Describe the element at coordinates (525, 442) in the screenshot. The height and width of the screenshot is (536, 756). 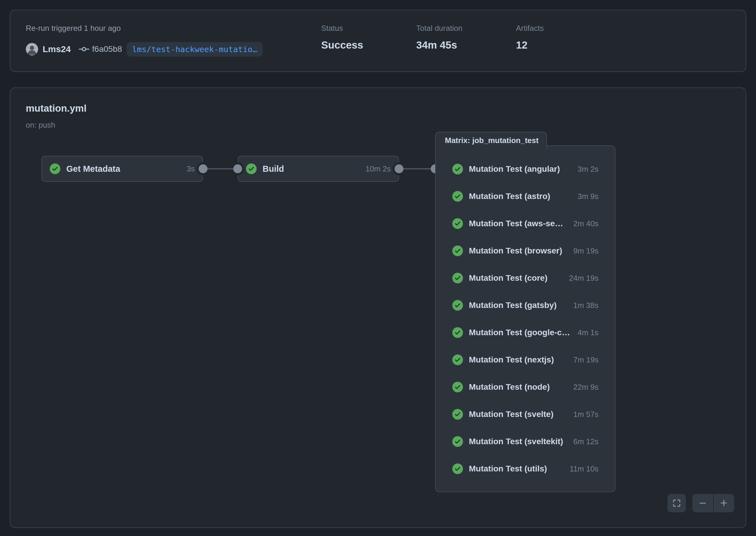
I see `matrix-job-row: Mutation Test (sveltekit) 6m 12s` at that location.